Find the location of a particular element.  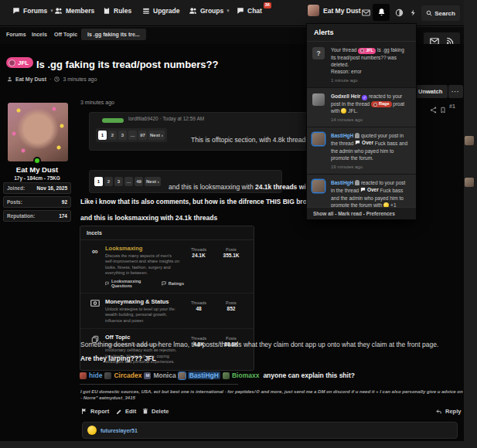

nav-upgrade: Upgrade is located at coordinates (161, 11).